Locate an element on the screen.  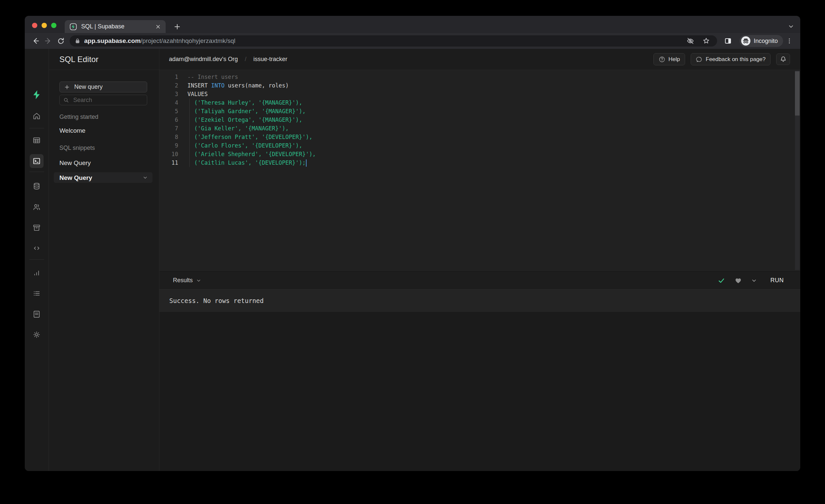
line-number: 8 is located at coordinates (169, 137).